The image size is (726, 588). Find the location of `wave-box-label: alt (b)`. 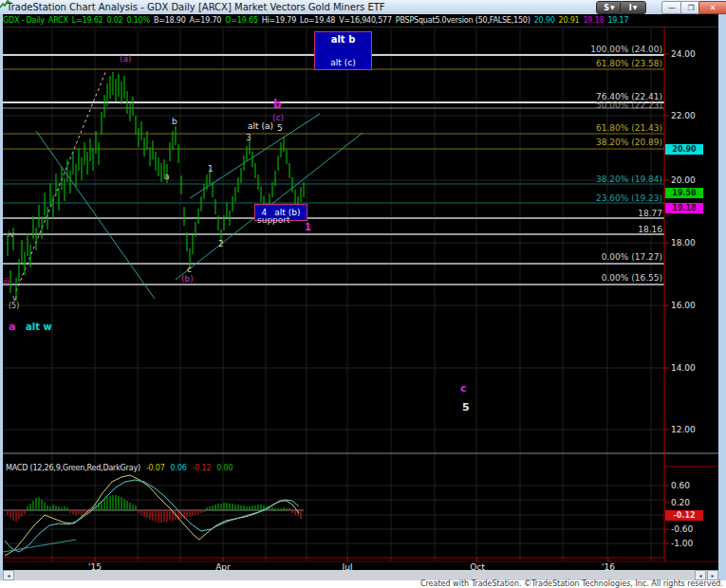

wave-box-label: alt (b) is located at coordinates (287, 212).